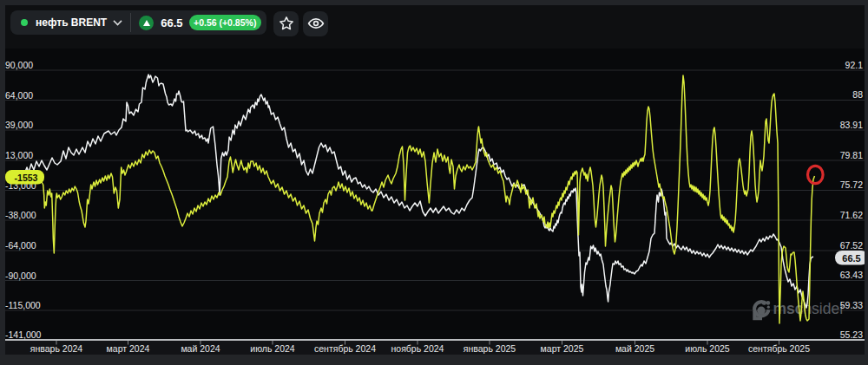 Image resolution: width=868 pixels, height=365 pixels. I want to click on svg-text: -115,000, so click(23, 305).